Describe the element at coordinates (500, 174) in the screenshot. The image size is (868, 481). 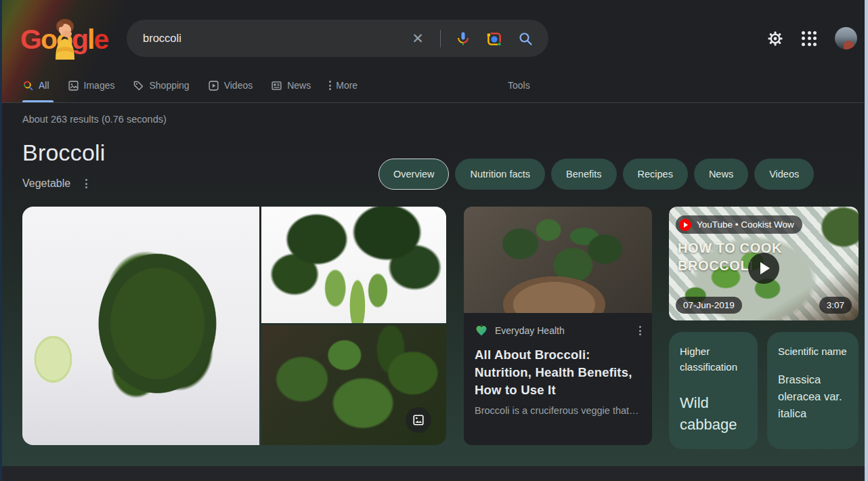
I see `chip-nutrition-facts: Nutrition facts` at that location.